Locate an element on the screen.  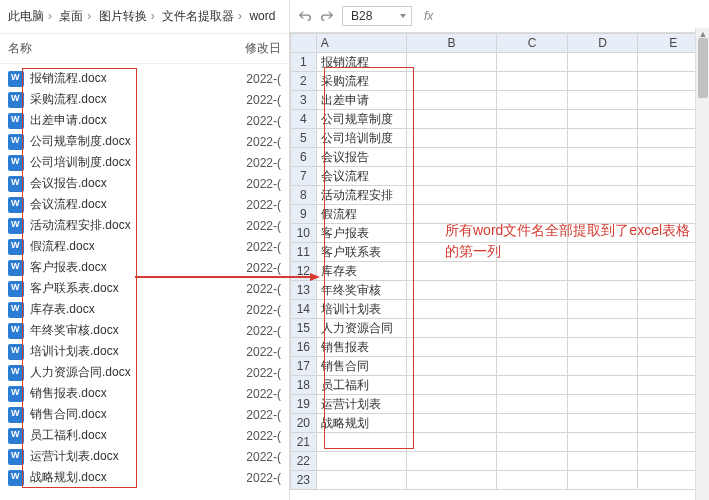
row-header: 10 is located at coordinates (304, 234).